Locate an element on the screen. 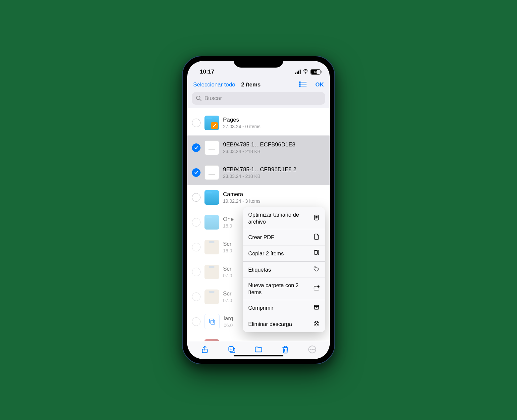 This screenshot has height=420, width=517. trash-icon is located at coordinates (285, 349).